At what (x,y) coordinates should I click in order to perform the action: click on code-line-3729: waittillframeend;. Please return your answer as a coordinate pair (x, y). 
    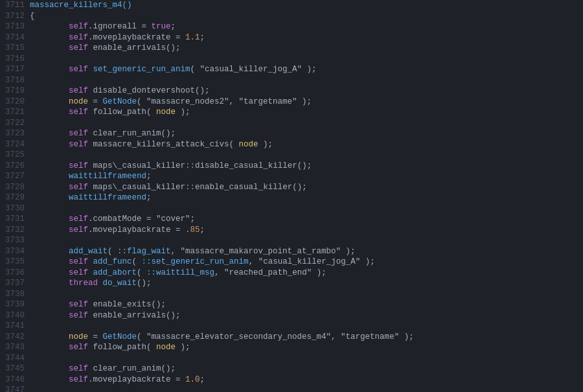
    Looking at the image, I should click on (305, 198).